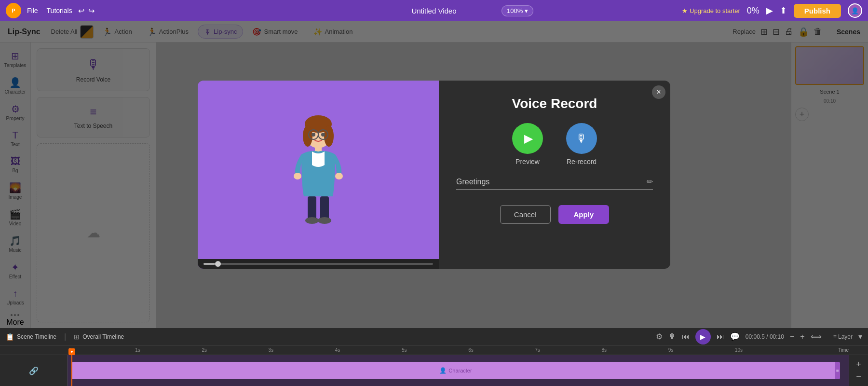 This screenshot has width=868, height=386. Describe the element at coordinates (50, 11) in the screenshot. I see `topbar-menu: File Tutorials` at that location.